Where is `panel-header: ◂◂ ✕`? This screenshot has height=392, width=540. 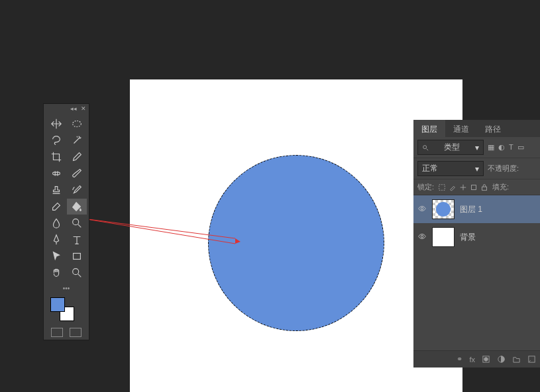
panel-header: ◂◂ ✕ is located at coordinates (66, 109).